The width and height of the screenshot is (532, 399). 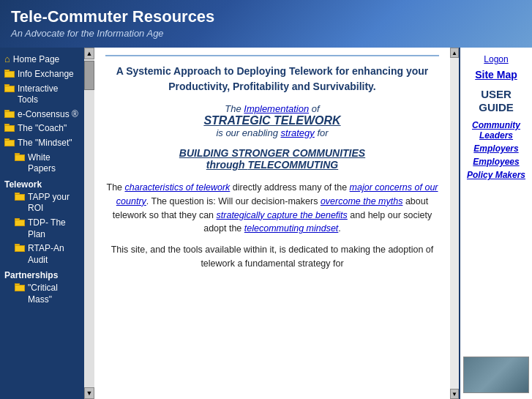 I want to click on sidebar-scrollbar: ▲ ▼, so click(x=89, y=223).